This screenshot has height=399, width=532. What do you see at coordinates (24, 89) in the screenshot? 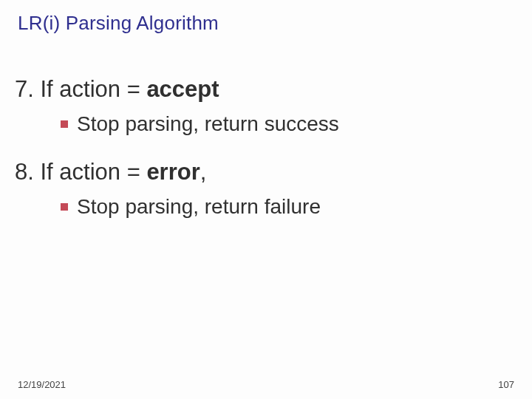
I see `step-7-num: 7.` at bounding box center [24, 89].